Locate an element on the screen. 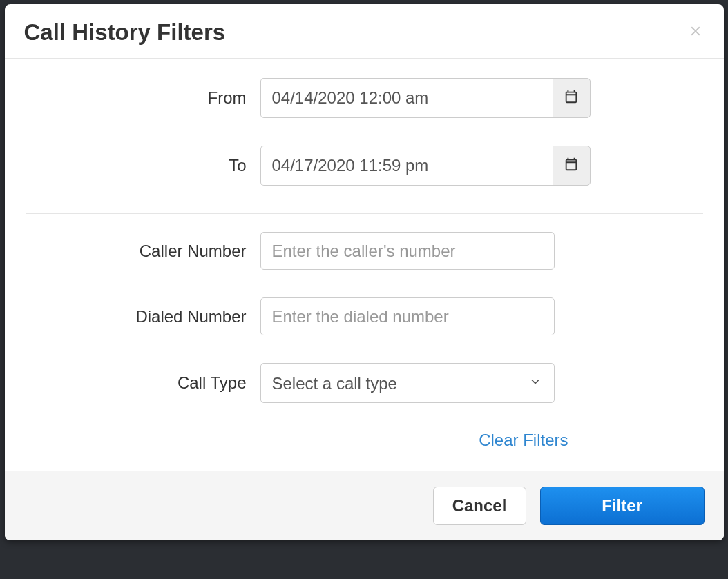 The image size is (728, 579). form-row-dialed-number: Dialed Number is located at coordinates (365, 316).